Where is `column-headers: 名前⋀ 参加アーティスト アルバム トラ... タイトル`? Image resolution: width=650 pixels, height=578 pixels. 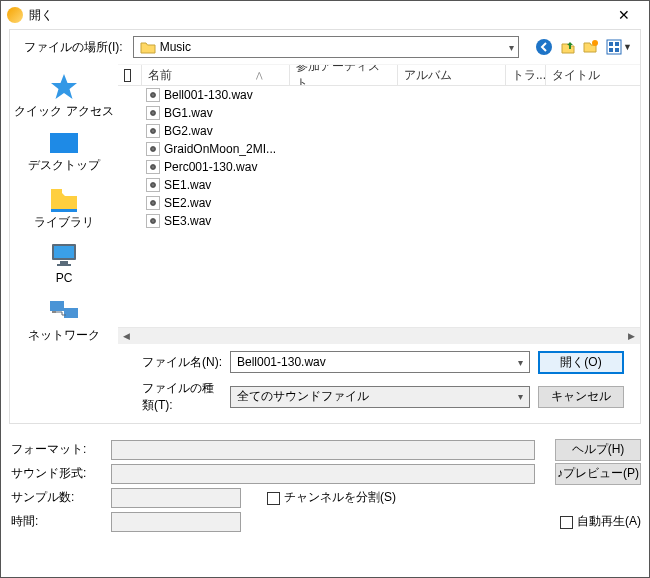 column-headers: 名前⋀ 参加アーティスト アルバム トラ... タイトル is located at coordinates (379, 75).